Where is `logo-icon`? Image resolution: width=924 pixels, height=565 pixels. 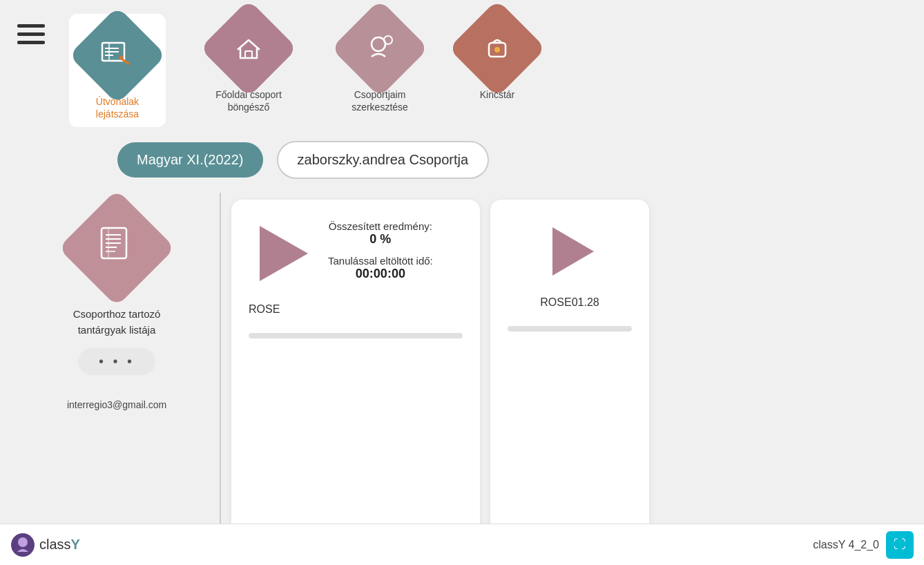 logo-icon is located at coordinates (23, 545).